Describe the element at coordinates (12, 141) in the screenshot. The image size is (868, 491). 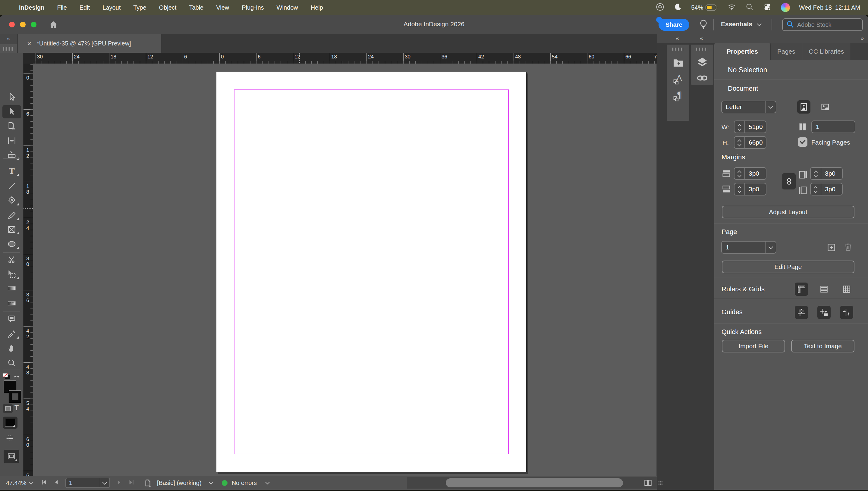
I see `gap-tool` at that location.